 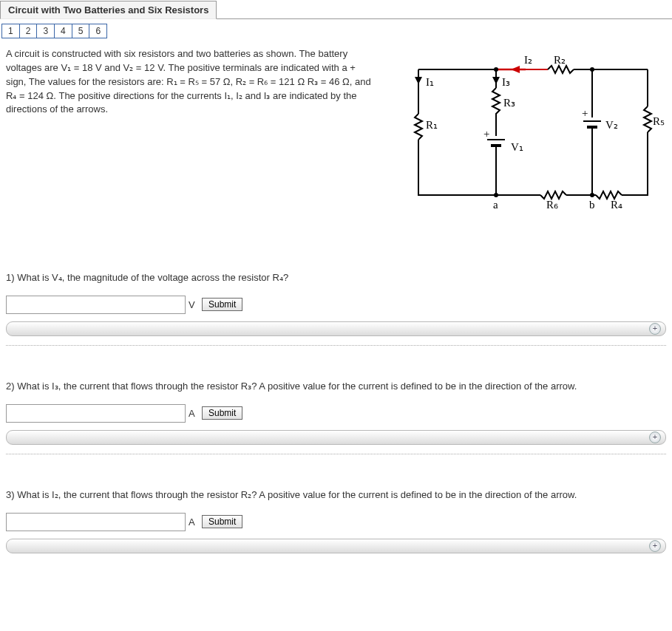 I want to click on question-3-expand: +, so click(x=336, y=546).